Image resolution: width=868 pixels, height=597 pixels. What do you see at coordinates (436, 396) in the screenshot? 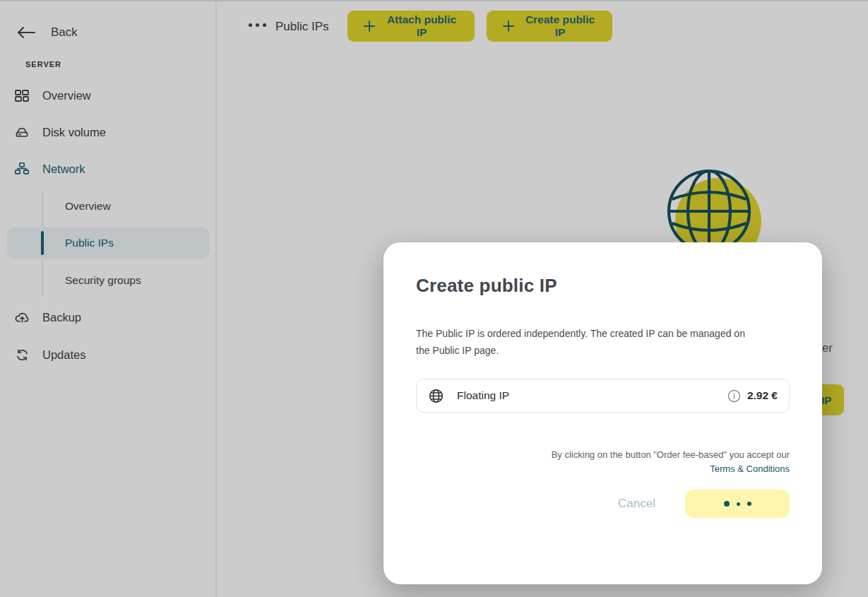
I see `globe-icon` at bounding box center [436, 396].